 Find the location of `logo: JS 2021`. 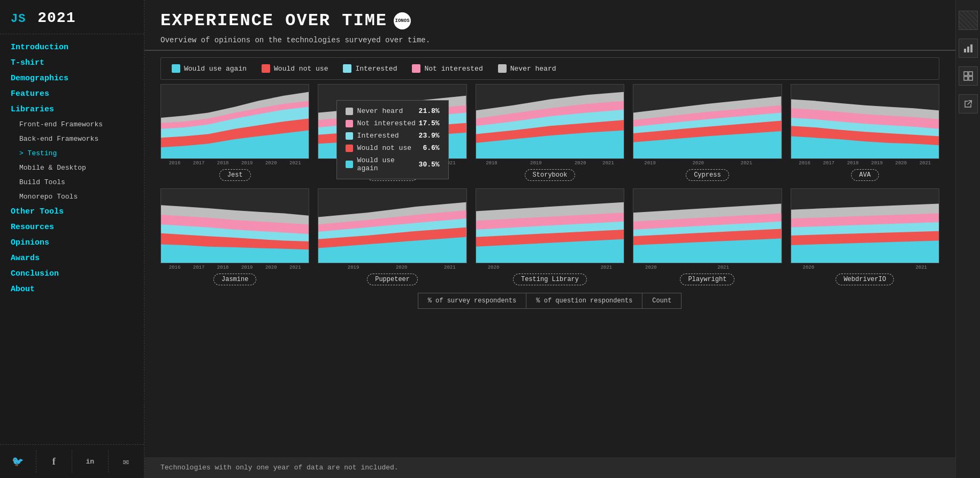

logo: JS 2021 is located at coordinates (72, 18).